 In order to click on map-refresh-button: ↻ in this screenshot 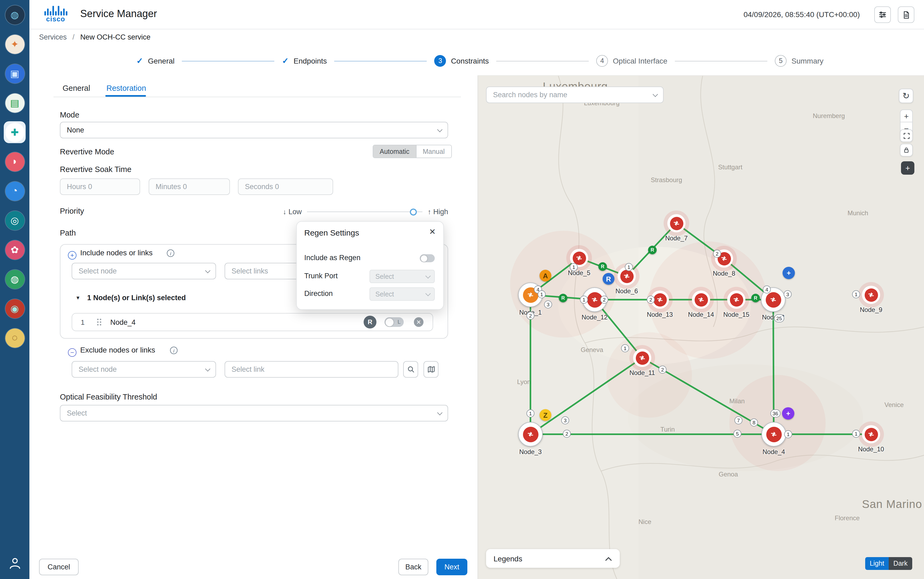, I will do `click(906, 96)`.